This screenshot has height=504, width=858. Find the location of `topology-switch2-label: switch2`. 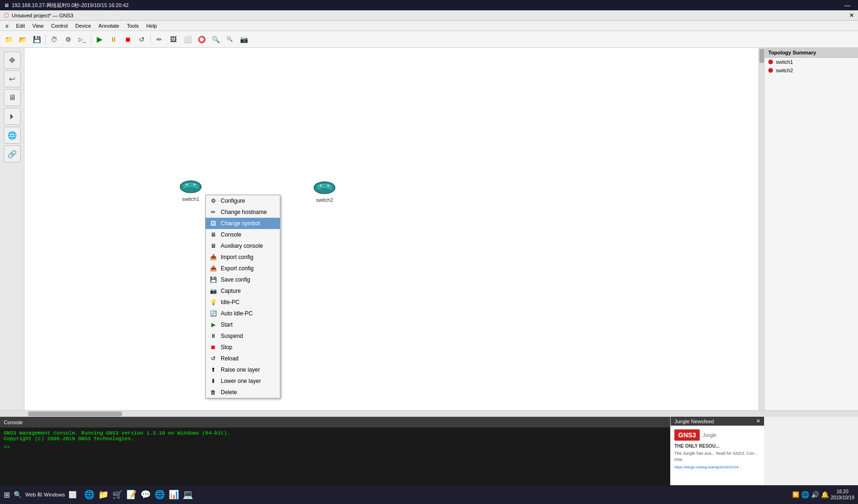

topology-switch2-label: switch2 is located at coordinates (784, 70).